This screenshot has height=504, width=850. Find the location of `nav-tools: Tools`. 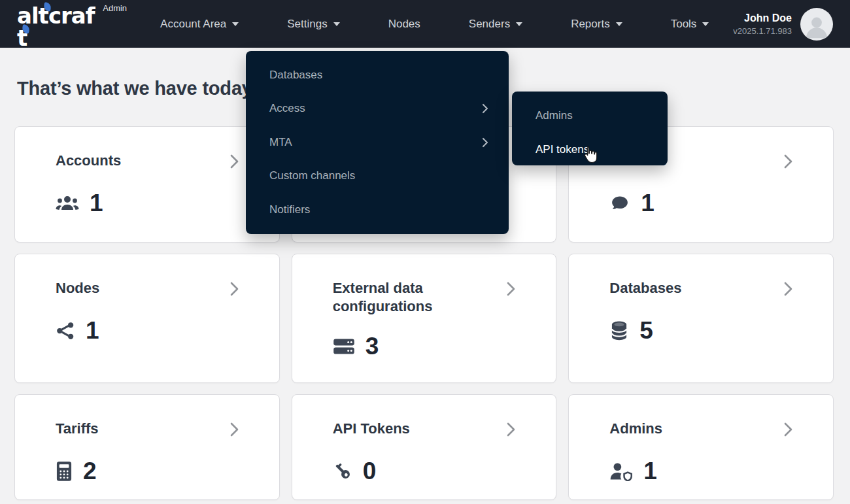

nav-tools: Tools is located at coordinates (690, 24).